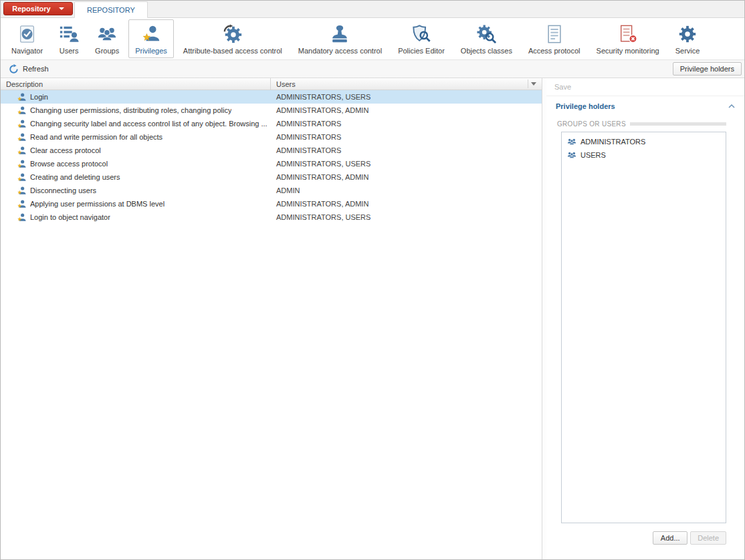 This screenshot has height=560, width=745. What do you see at coordinates (136, 84) in the screenshot?
I see `column-header-description: Description` at bounding box center [136, 84].